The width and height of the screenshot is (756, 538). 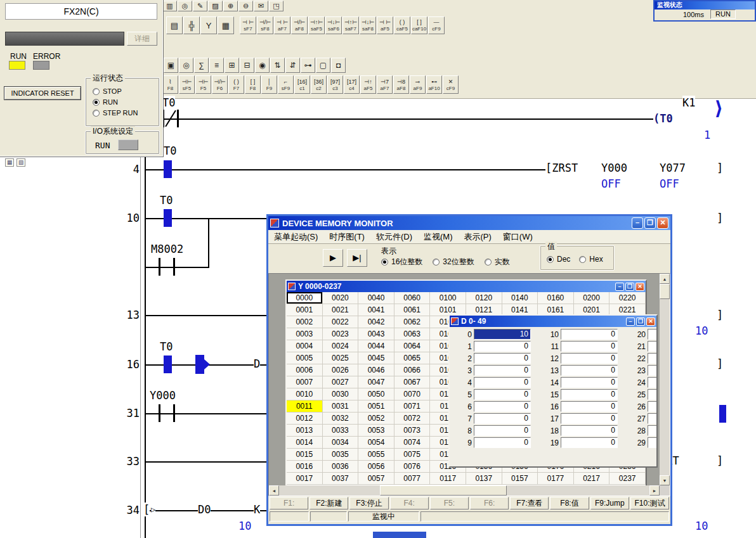 What do you see at coordinates (341, 298) in the screenshot?
I see `y-device-cell: 0020` at bounding box center [341, 298].